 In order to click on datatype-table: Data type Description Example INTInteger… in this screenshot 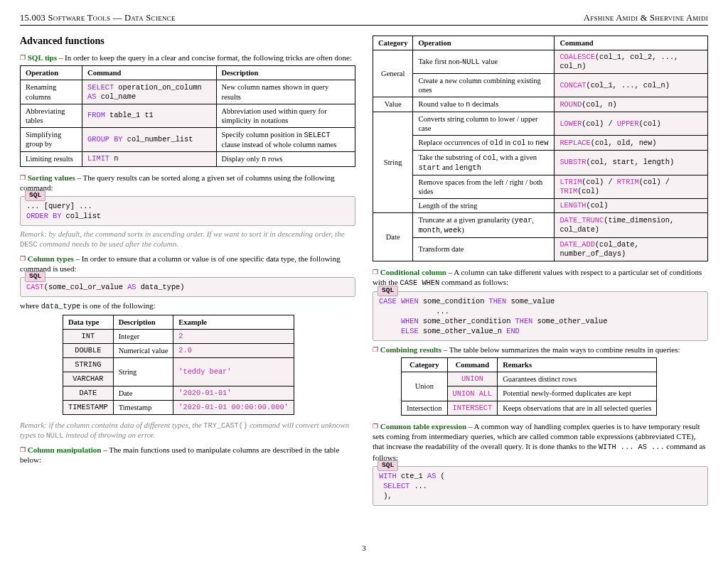, I will do `click(178, 365)`.